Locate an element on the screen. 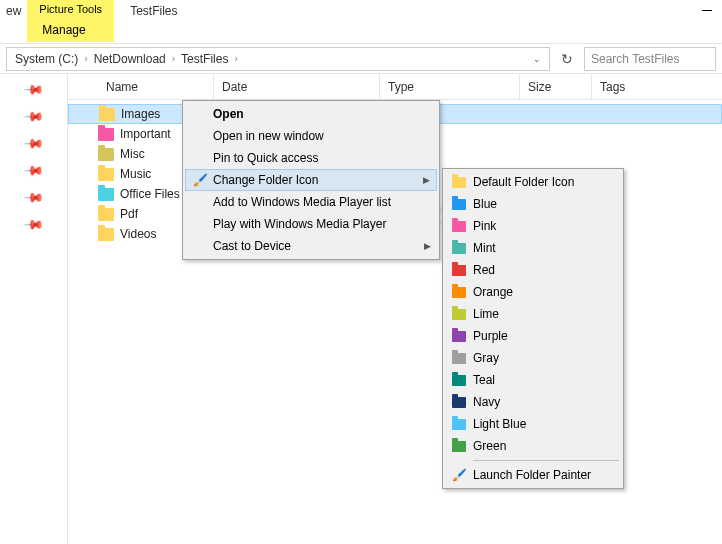 This screenshot has height=544, width=722. color-option-label: Mint is located at coordinates (484, 248).